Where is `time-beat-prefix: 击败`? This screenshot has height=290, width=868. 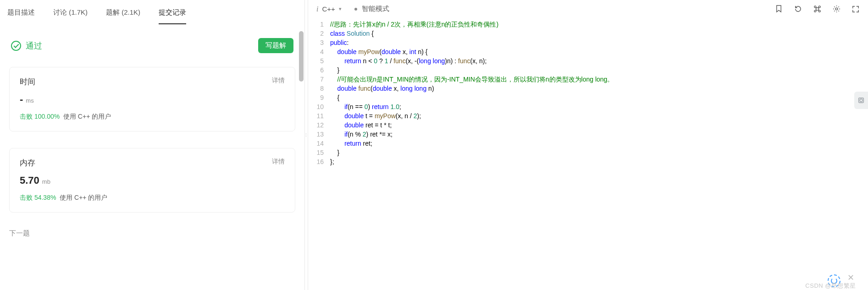 time-beat-prefix: 击败 is located at coordinates (26, 116).